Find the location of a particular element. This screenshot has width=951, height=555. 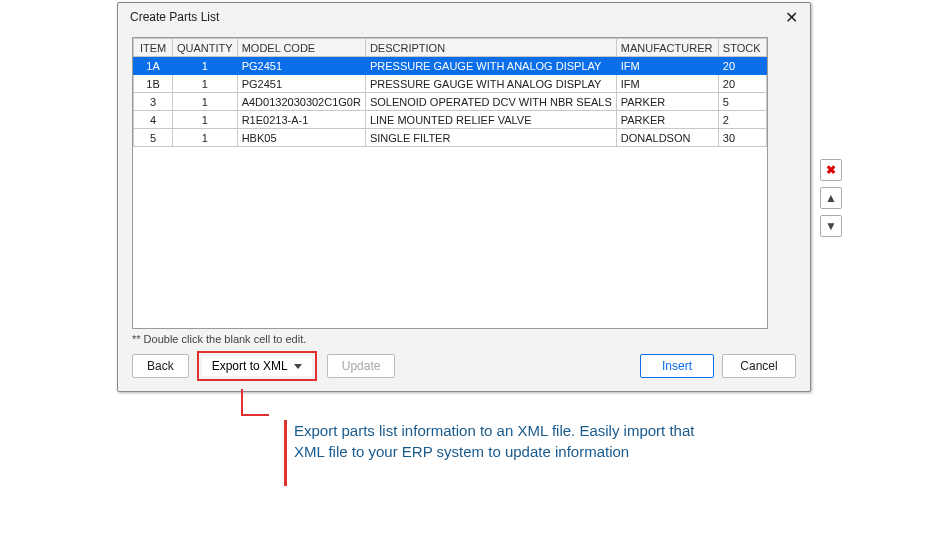

cell-description: SINGLE FILTER is located at coordinates (490, 138).